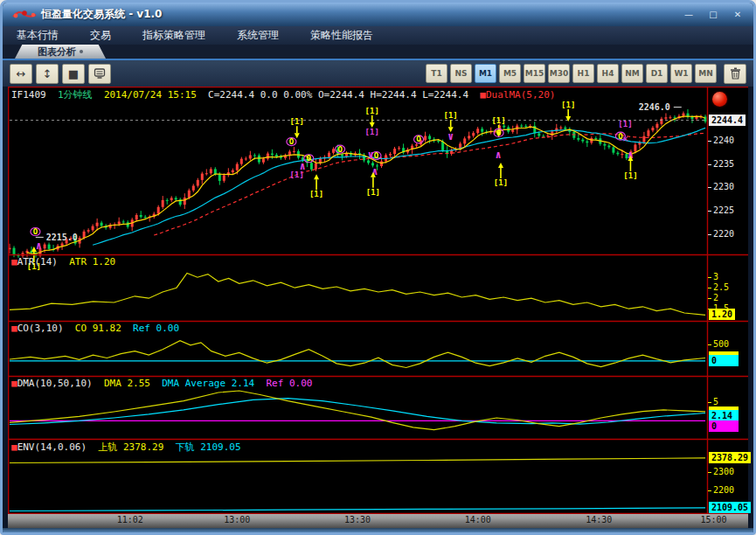 The width and height of the screenshot is (756, 535). Describe the element at coordinates (738, 14) in the screenshot. I see `close-button: ✕` at that location.